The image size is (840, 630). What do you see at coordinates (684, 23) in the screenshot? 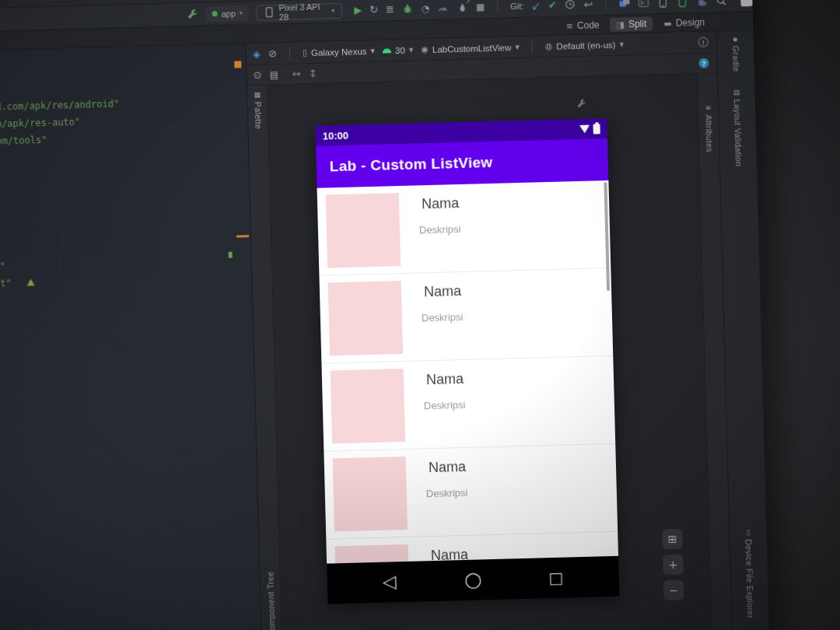
I see `tab-design: ▬ Design` at bounding box center [684, 23].